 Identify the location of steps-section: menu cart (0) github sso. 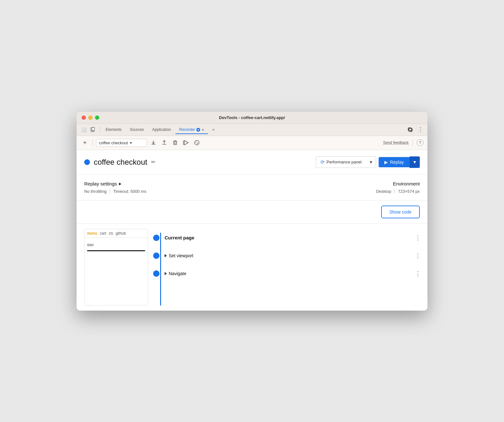
(252, 267).